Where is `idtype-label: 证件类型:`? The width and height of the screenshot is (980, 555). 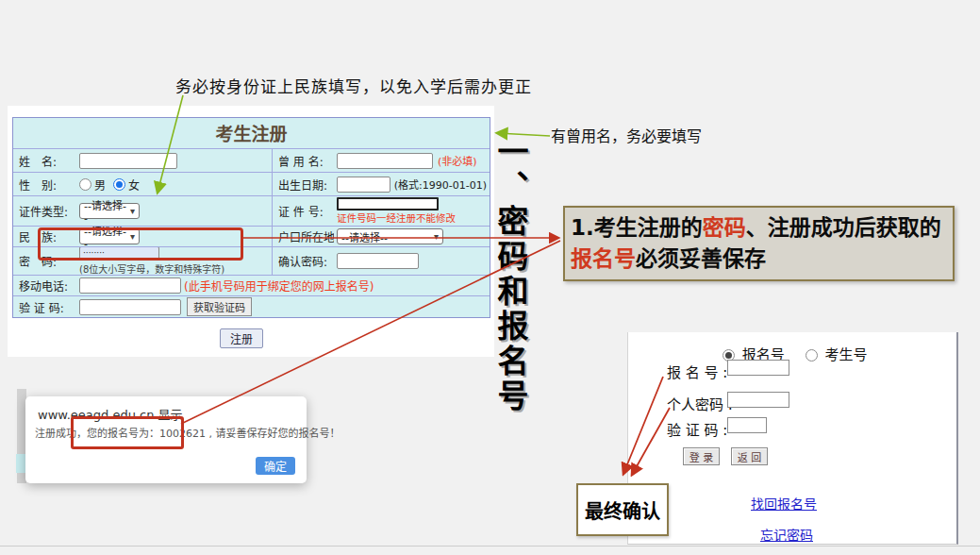 idtype-label: 证件类型: is located at coordinates (45, 211).